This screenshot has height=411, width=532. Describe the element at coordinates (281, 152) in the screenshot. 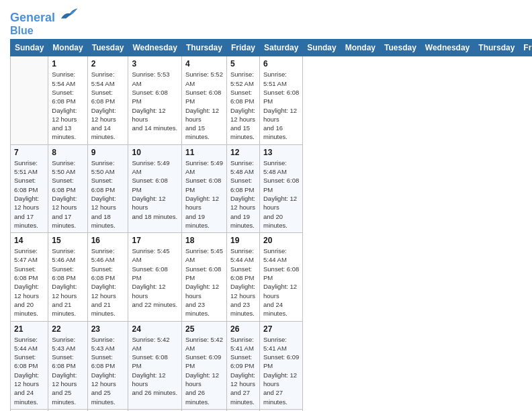

I see `day-number: 13` at that location.